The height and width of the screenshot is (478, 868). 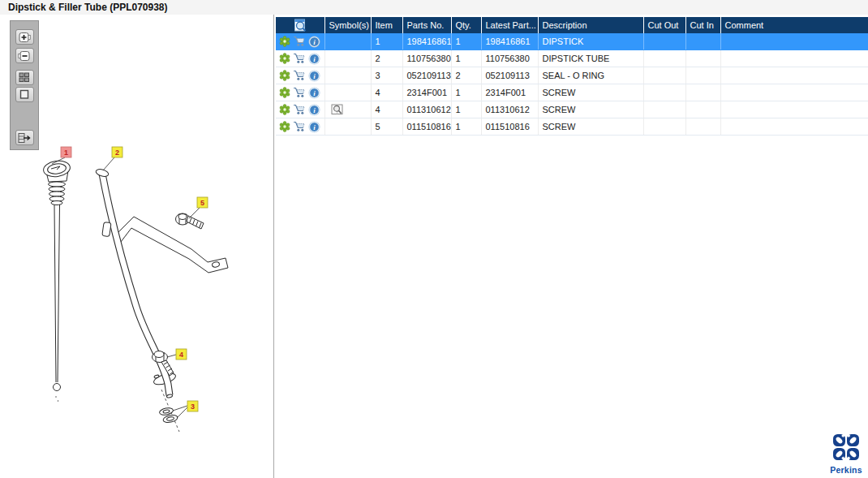 What do you see at coordinates (703, 25) in the screenshot?
I see `column-header-cut-in: Cut In` at bounding box center [703, 25].